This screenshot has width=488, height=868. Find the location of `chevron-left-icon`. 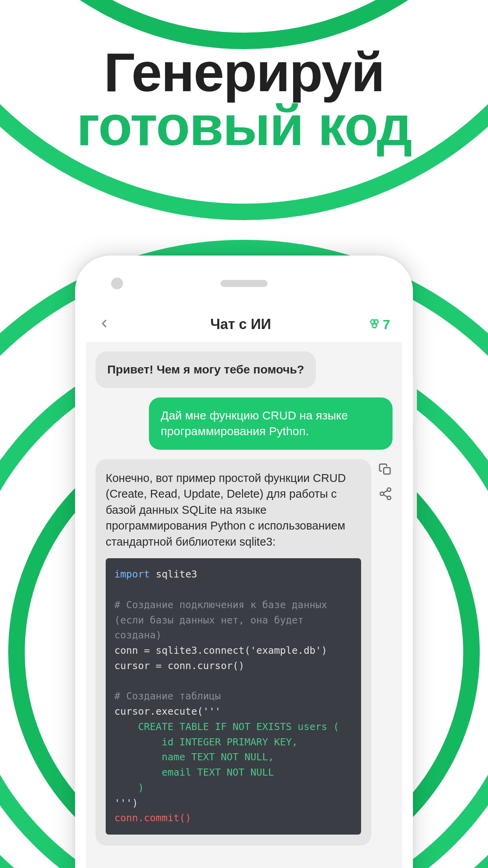

chevron-left-icon is located at coordinates (104, 324).